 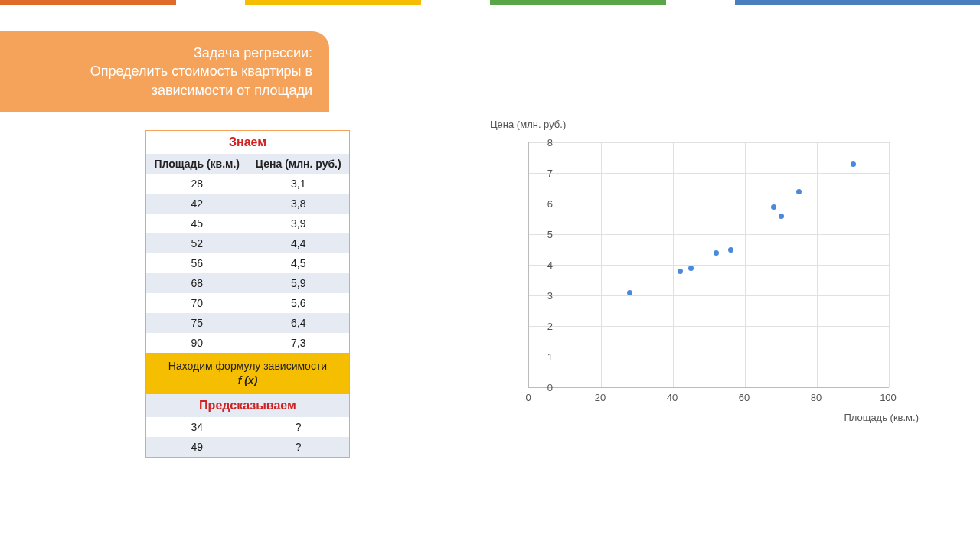 I want to click on table-headers: Площадь (кв.м.) Цена (млн. руб.), so click(x=248, y=164).